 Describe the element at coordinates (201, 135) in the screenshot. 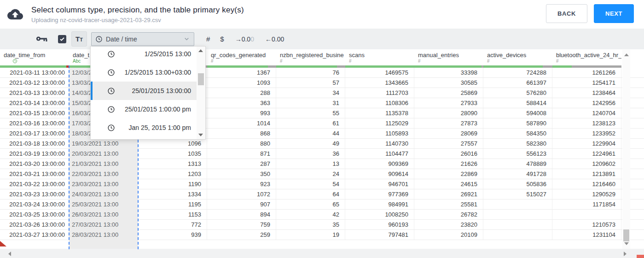

I see `dropdown-scroll-down-icon` at that location.